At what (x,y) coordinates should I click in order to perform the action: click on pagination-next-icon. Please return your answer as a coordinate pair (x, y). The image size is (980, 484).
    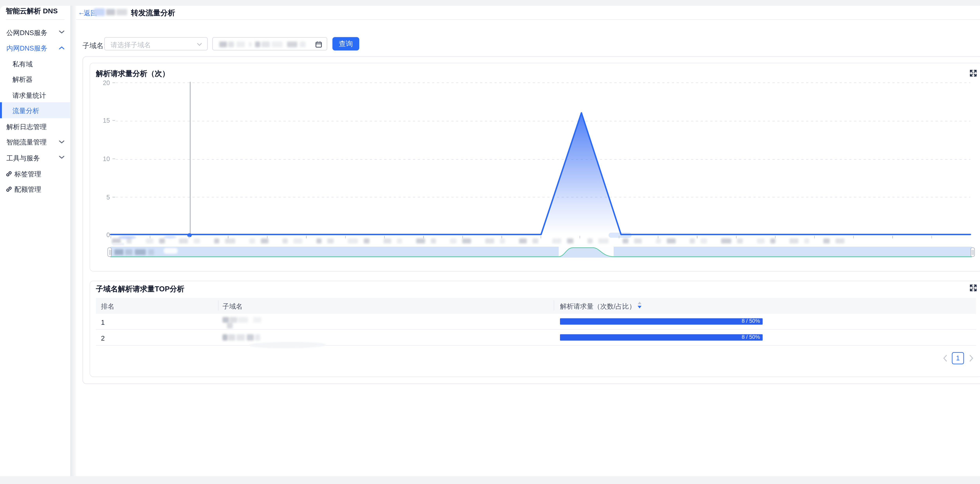
    Looking at the image, I should click on (971, 358).